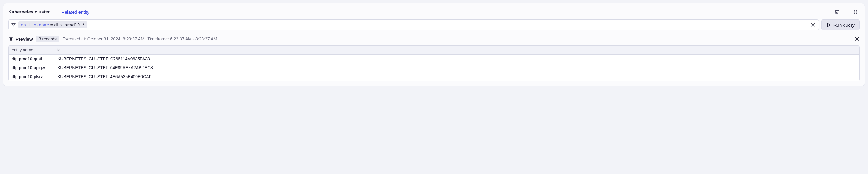 The height and width of the screenshot is (174, 868). I want to click on filter-icon, so click(13, 25).